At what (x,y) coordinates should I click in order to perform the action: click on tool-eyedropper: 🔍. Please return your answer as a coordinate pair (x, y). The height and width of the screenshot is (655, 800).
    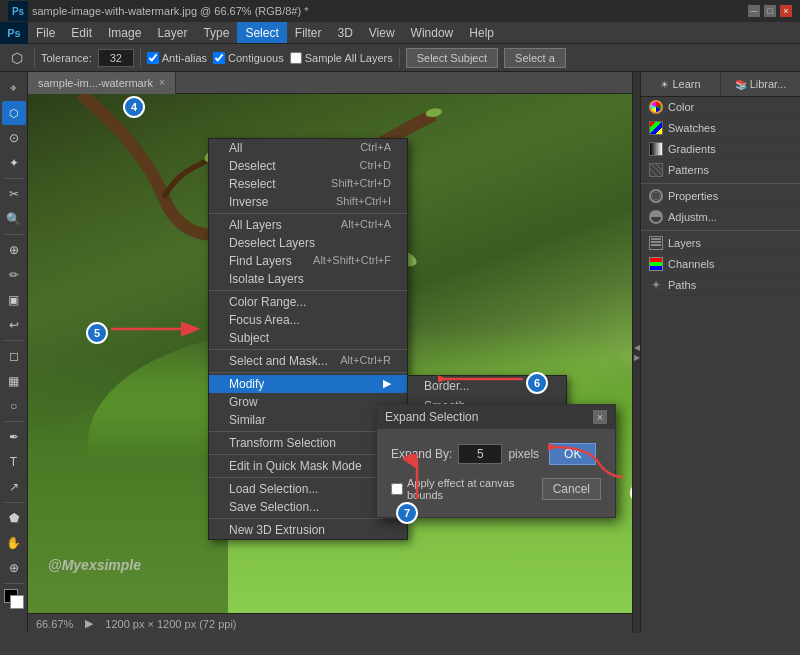
    Looking at the image, I should click on (14, 219).